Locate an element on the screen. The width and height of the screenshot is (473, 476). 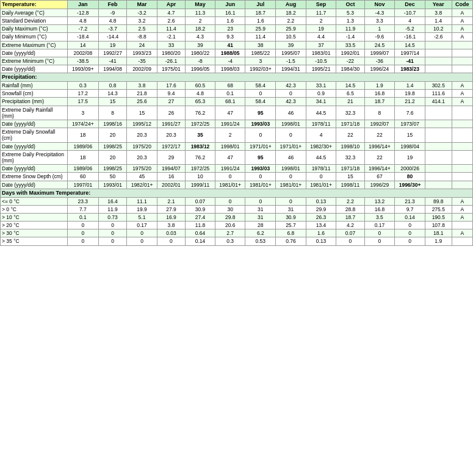
cell-value: 2 is located at coordinates (321, 21).